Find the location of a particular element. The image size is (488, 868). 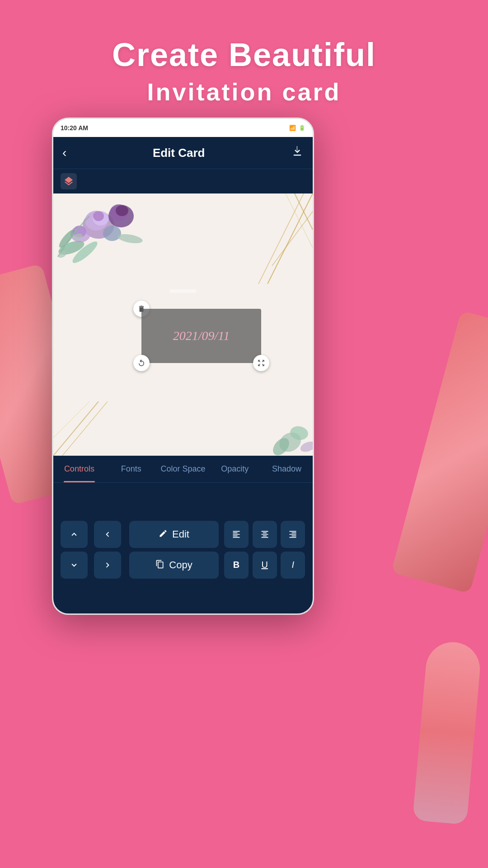

italic-icon: I is located at coordinates (293, 565).